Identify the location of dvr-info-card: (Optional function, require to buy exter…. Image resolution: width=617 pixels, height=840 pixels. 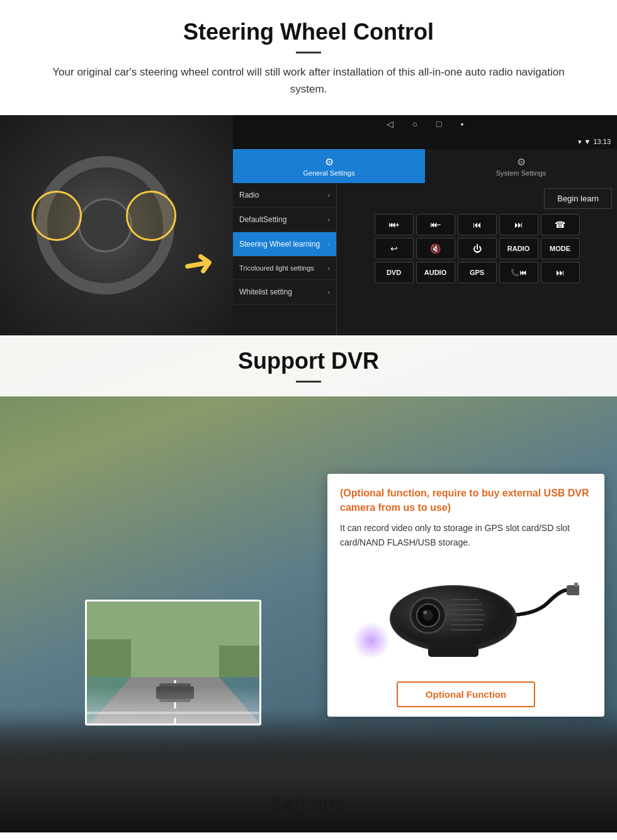
(466, 595).